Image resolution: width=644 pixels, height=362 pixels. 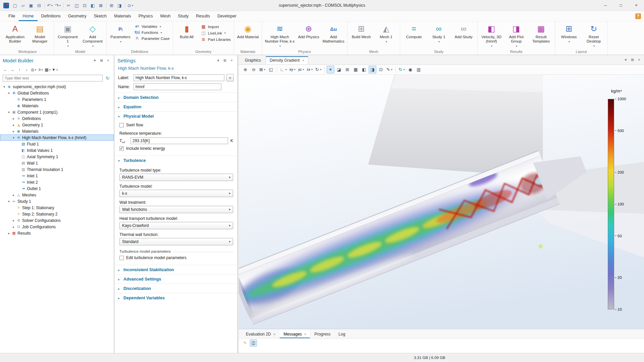 I want to click on ribbon-reset-desktop-button: ↻Reset Desktop▾, so click(x=594, y=36).